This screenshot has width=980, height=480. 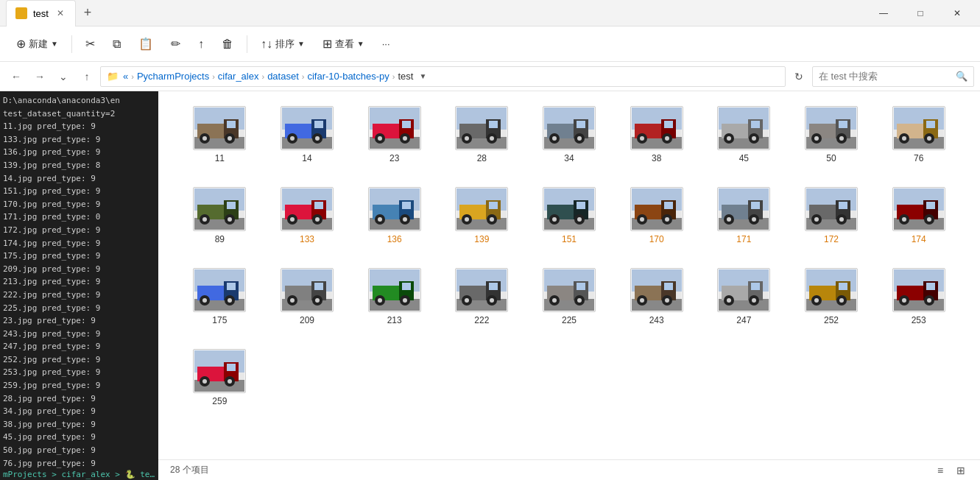 What do you see at coordinates (919, 216) in the screenshot?
I see `file-item: 174` at bounding box center [919, 216].